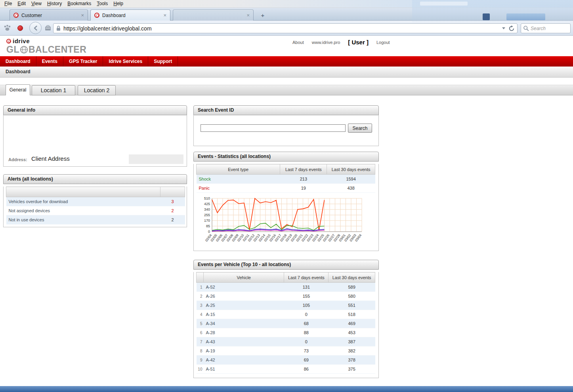 Image resolution: width=573 pixels, height=392 pixels. What do you see at coordinates (102, 4) in the screenshot?
I see `menu-tools: Tools` at bounding box center [102, 4].